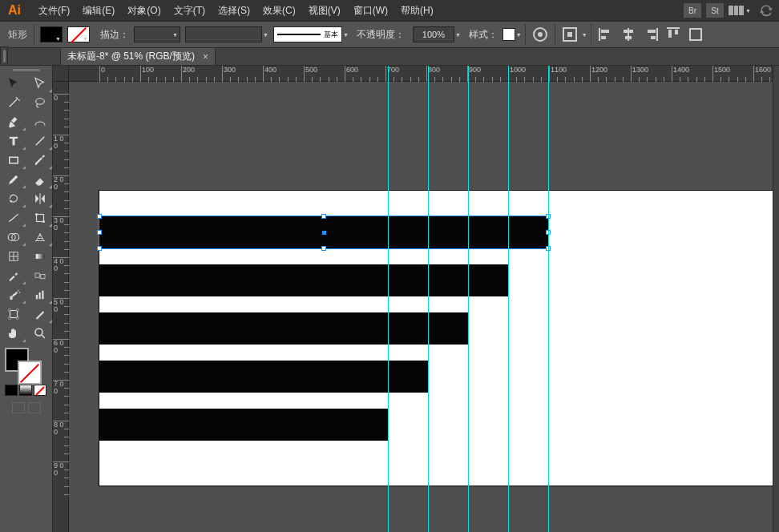 This screenshot has height=532, width=779. I want to click on symbol-sprayer-tool, so click(13, 295).